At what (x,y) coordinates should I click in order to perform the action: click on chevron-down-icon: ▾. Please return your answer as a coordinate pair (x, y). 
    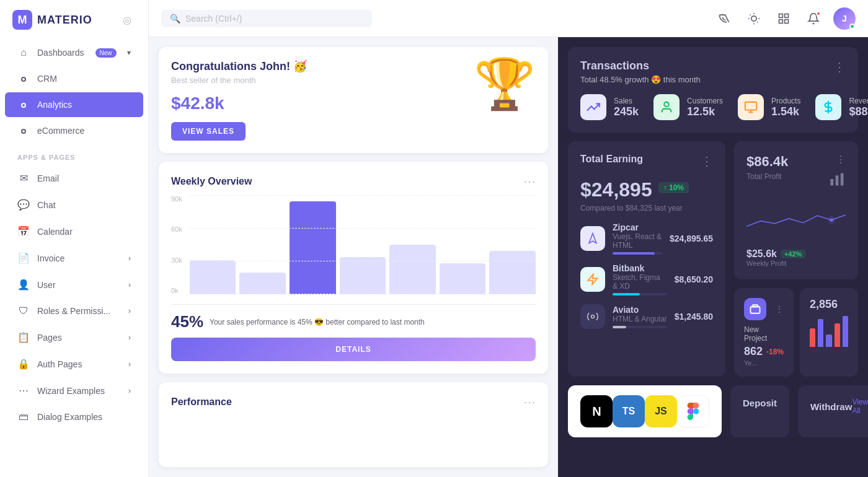
    Looking at the image, I should click on (129, 53).